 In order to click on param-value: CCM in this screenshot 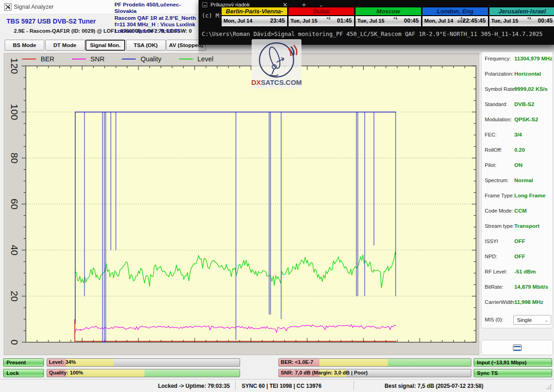, I will do `click(521, 211)`.